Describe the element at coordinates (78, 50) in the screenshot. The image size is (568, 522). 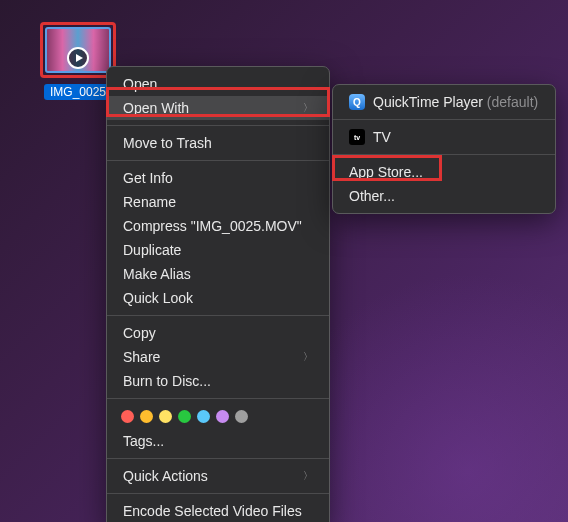
I see `video-thumbnail` at that location.